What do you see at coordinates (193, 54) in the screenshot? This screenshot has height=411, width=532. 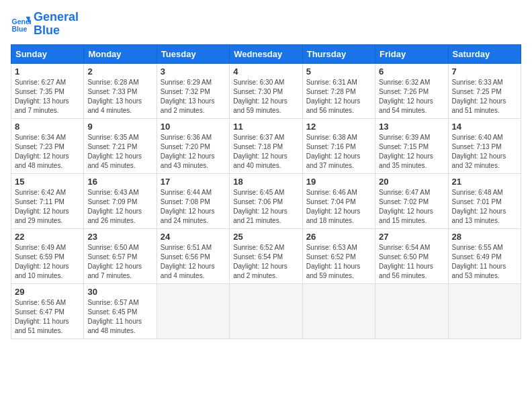 I see `weekday-header-tuesday: Tuesday` at bounding box center [193, 54].